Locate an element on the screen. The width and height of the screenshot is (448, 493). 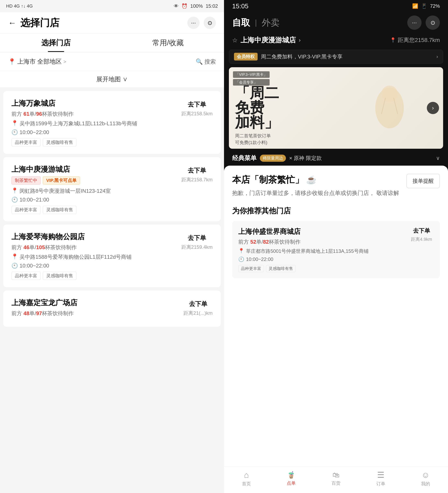
store-tags-1: 品种更丰富 灵感咖啡有售 is located at coordinates (96, 142).